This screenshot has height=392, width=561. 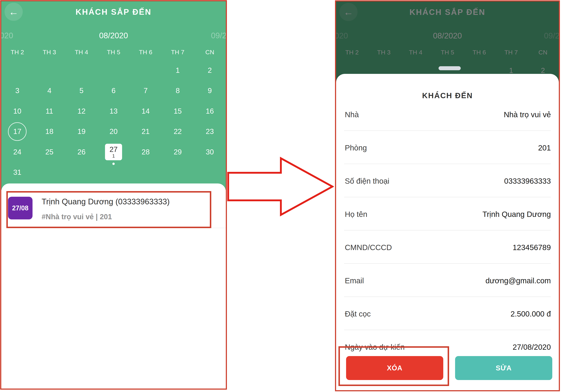 I want to click on calendar-day-27: 271, so click(x=114, y=152).